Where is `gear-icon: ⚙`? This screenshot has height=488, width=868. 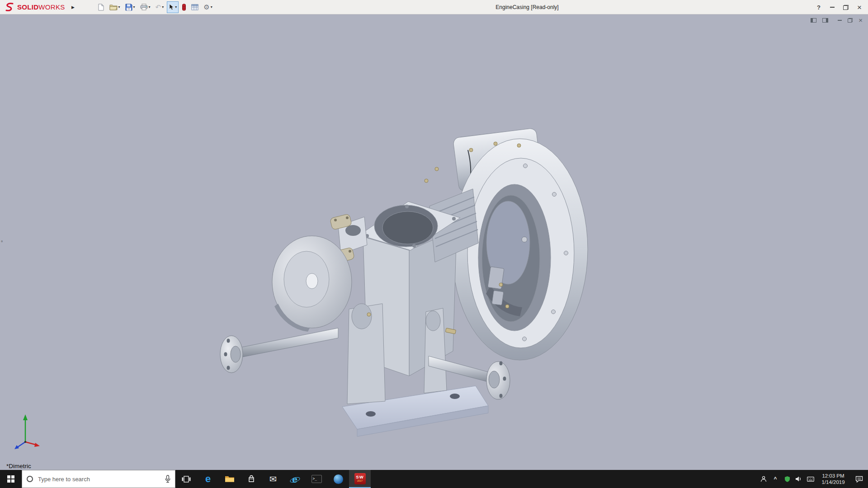
gear-icon: ⚙ is located at coordinates (206, 7).